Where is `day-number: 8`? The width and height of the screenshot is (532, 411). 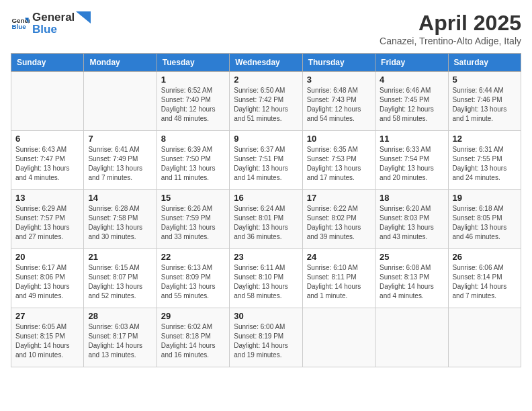 day-number: 8 is located at coordinates (193, 138).